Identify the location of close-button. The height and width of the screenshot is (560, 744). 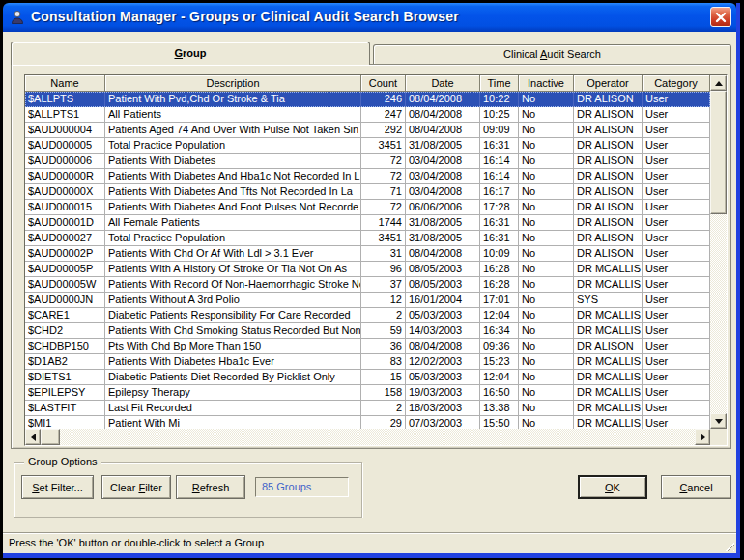
(721, 17).